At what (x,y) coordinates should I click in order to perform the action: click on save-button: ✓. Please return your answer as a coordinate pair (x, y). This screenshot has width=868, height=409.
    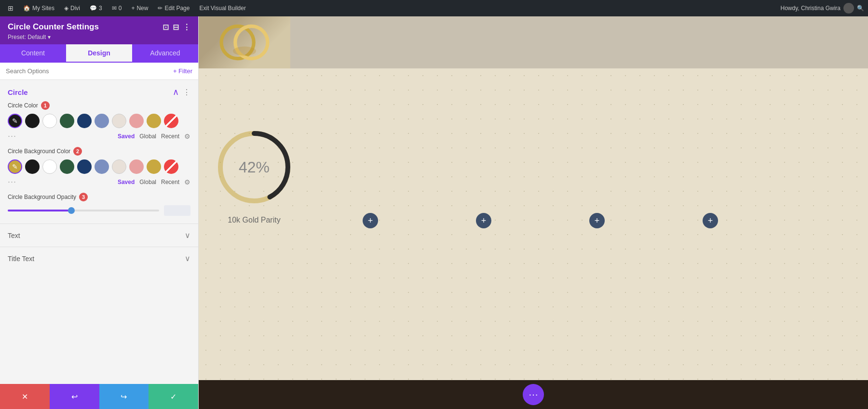
    Looking at the image, I should click on (174, 396).